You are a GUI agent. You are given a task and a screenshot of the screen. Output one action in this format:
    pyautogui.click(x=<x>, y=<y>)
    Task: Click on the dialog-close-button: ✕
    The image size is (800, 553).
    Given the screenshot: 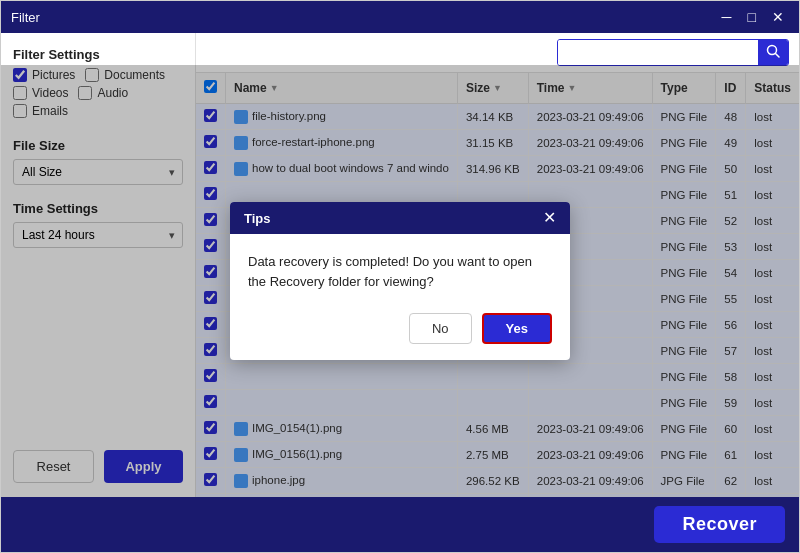 What is the action you would take?
    pyautogui.click(x=550, y=218)
    